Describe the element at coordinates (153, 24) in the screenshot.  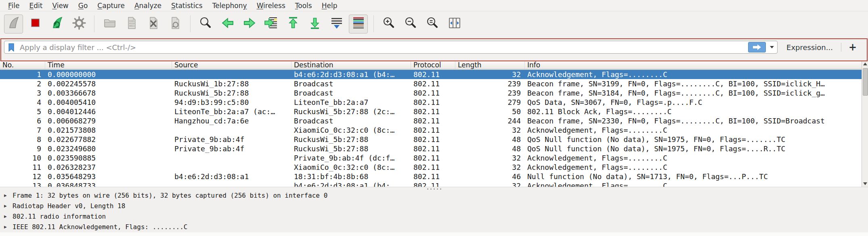
I see `close-file-button` at that location.